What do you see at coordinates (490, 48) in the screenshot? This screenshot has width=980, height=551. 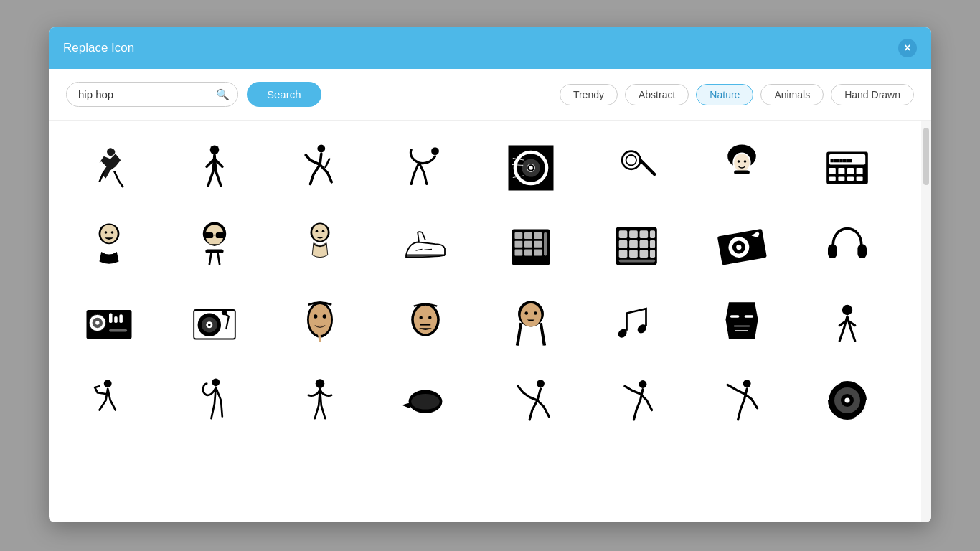 I see `modal-header: Replace Icon ×` at bounding box center [490, 48].